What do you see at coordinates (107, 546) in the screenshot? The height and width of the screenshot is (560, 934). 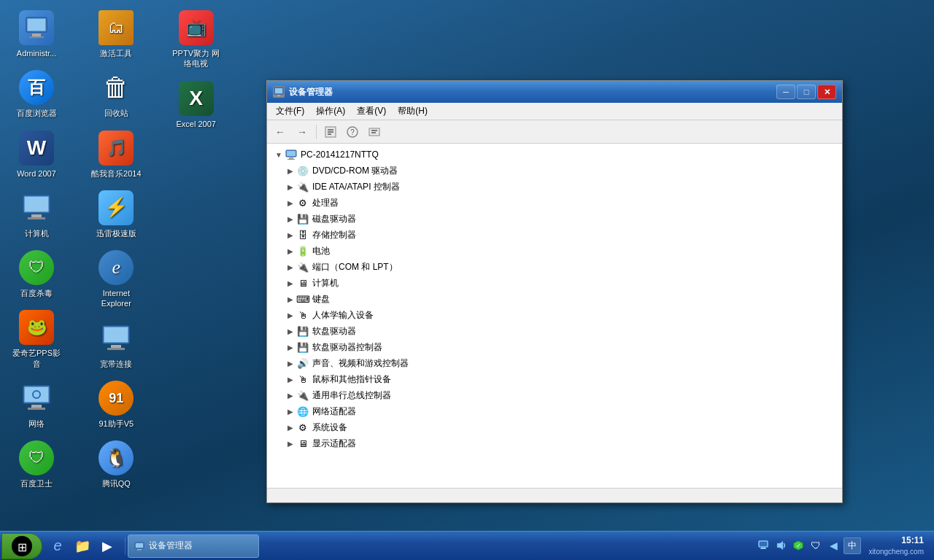 I see `quicklaunch-media: ▶` at bounding box center [107, 546].